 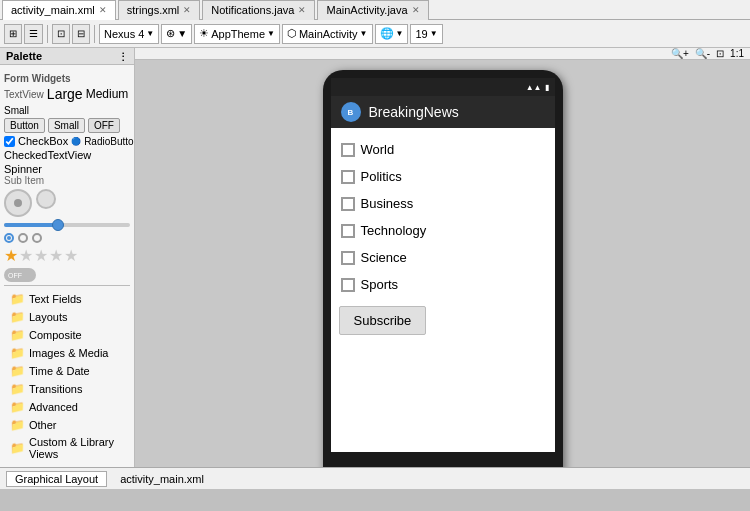 What do you see at coordinates (67, 448) in the screenshot?
I see `folder-custom-library: 📁 Custom & Library Views` at bounding box center [67, 448].